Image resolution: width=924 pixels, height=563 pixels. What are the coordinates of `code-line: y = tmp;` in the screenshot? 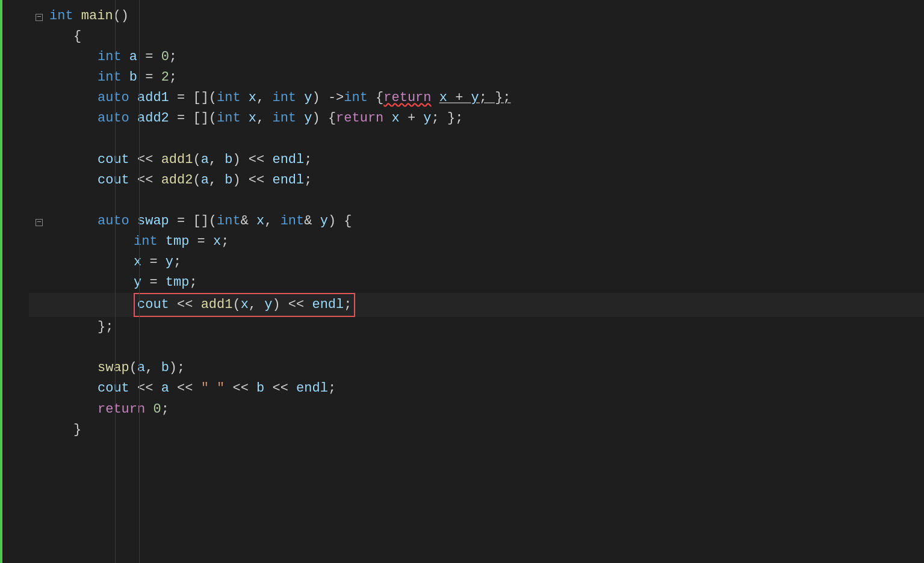 It's located at (477, 283).